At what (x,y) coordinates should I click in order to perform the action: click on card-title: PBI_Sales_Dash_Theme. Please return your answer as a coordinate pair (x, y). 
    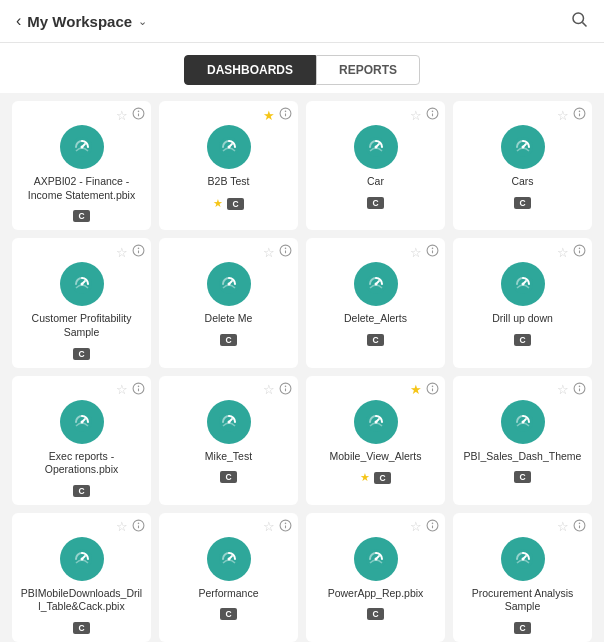
    Looking at the image, I should click on (523, 457).